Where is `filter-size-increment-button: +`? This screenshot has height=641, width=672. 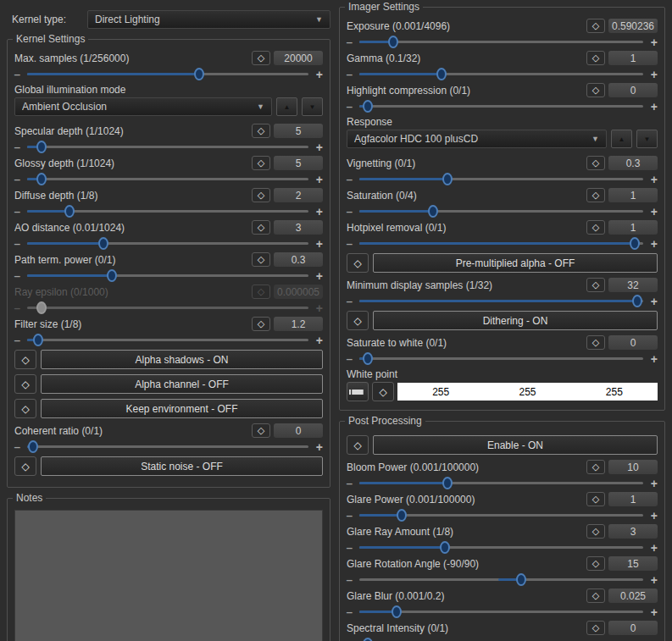
filter-size-increment-button: + is located at coordinates (318, 340).